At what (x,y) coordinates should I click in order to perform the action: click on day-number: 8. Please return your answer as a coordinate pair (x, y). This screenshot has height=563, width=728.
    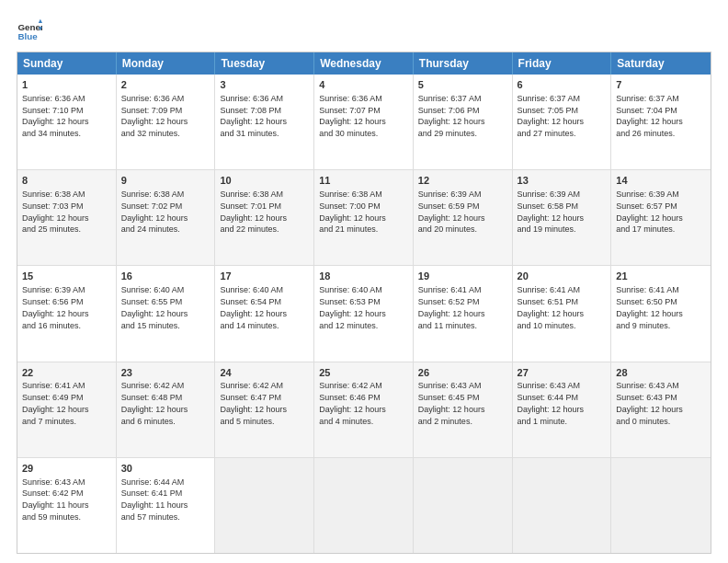
    Looking at the image, I should click on (66, 180).